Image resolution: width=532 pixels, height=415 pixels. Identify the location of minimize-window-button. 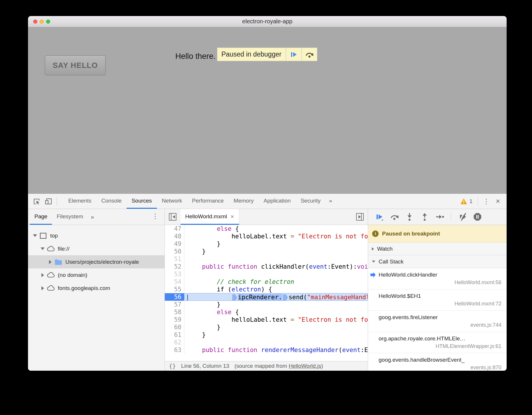
(42, 22).